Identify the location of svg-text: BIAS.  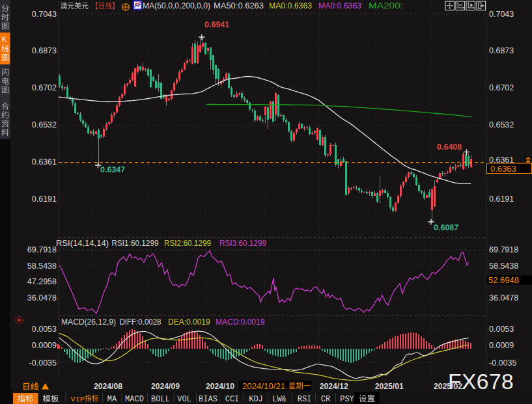
(208, 399).